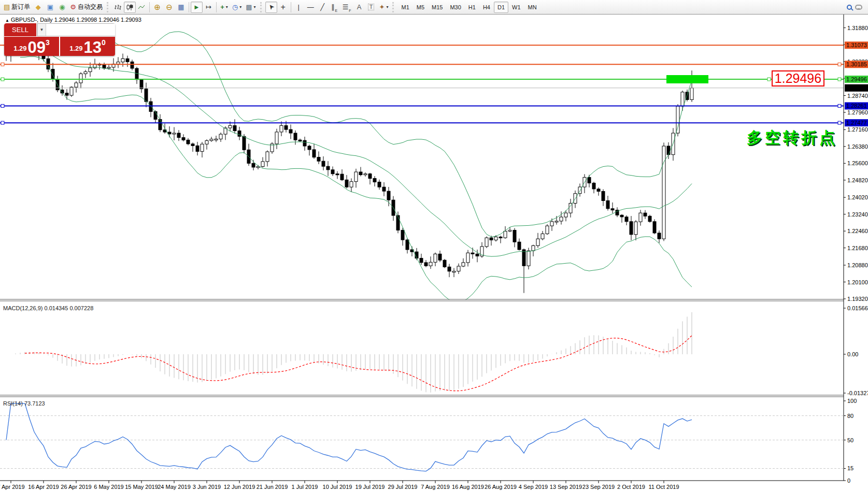 Image resolution: width=868 pixels, height=492 pixels. What do you see at coordinates (169, 7) in the screenshot?
I see `zoom-out-icon: ⊖` at bounding box center [169, 7].